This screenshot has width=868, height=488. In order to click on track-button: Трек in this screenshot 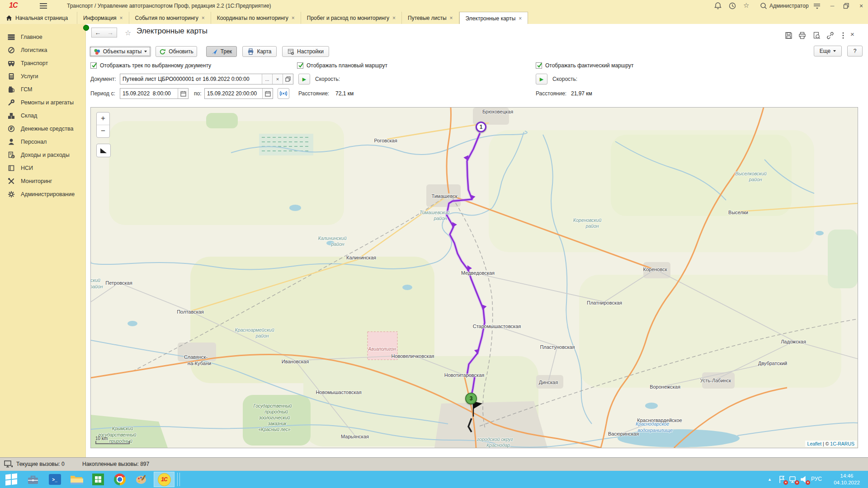, I will do `click(222, 52)`.